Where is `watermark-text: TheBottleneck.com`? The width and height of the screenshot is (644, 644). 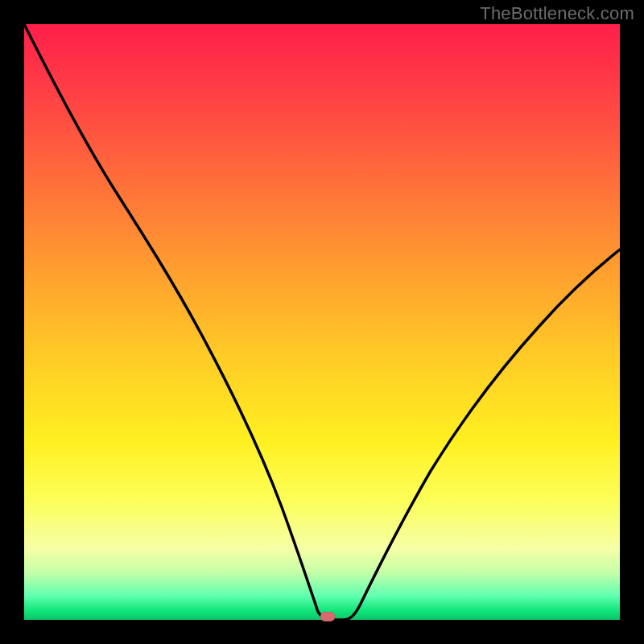 watermark-text: TheBottleneck.com is located at coordinates (557, 14).